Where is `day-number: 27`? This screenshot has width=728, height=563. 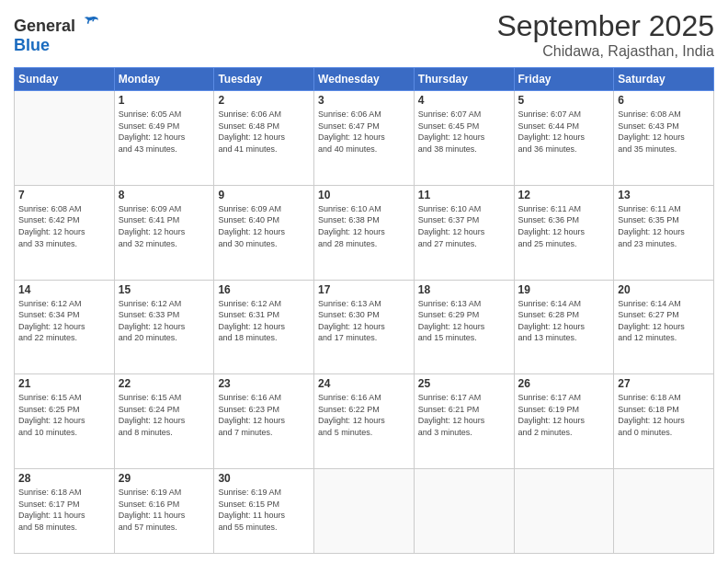 day-number: 27 is located at coordinates (664, 384).